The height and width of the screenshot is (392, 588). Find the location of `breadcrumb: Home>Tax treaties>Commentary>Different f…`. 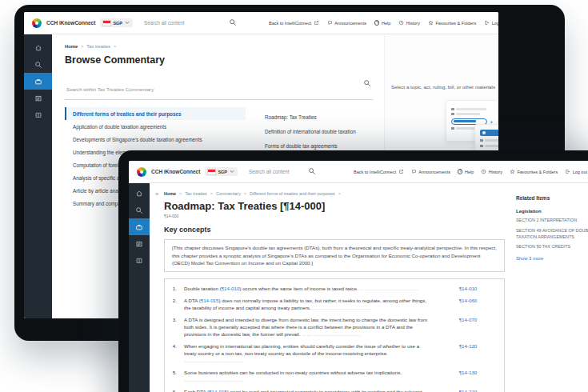

breadcrumb: Home>Tax treaties>Commentary>Different f… is located at coordinates (334, 194).